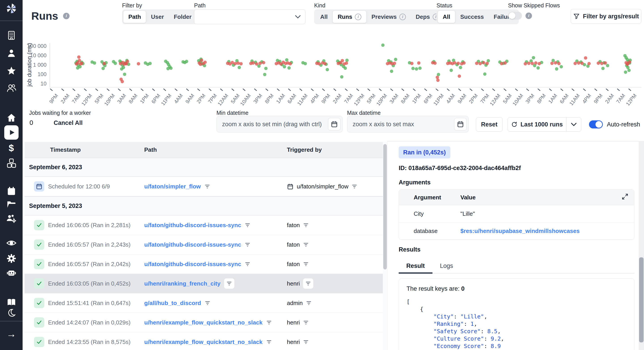 The image size is (644, 350). Describe the element at coordinates (12, 334) in the screenshot. I see `expand-sidebar-arrow-icon: →` at that location.